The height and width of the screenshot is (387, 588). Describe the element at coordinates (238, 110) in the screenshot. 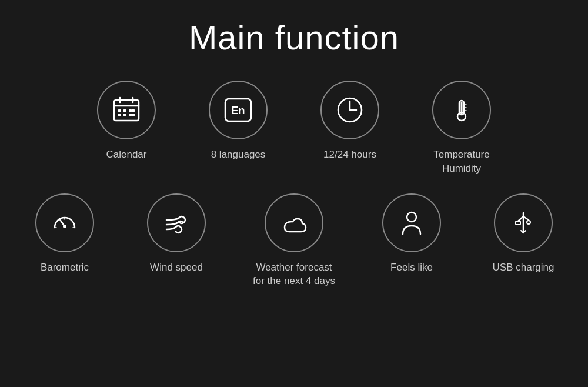

I see `languages-icon-circle: En` at that location.